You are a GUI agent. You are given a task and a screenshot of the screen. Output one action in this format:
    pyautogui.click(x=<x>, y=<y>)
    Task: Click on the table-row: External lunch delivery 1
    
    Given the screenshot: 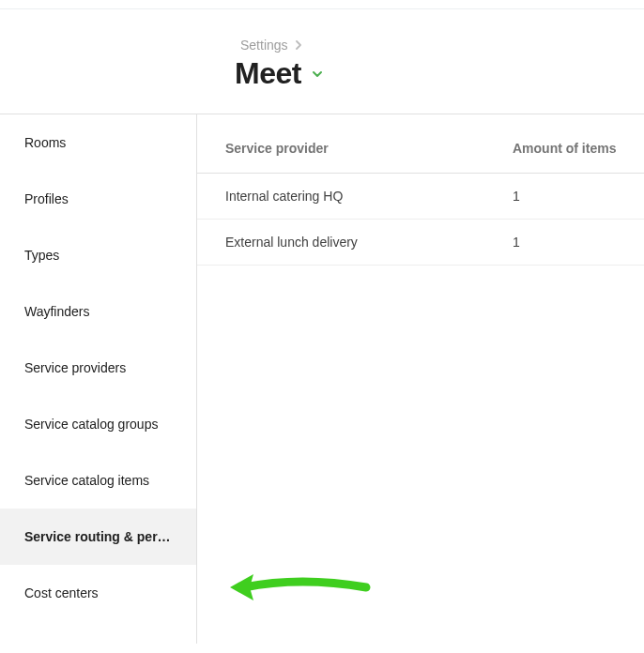 What is the action you would take?
    pyautogui.click(x=421, y=242)
    